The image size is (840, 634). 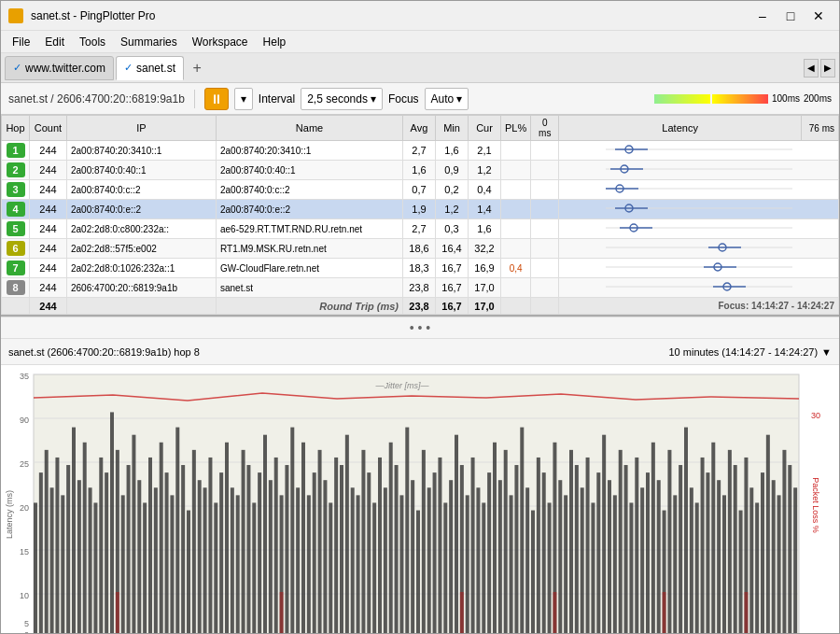 I want to click on table-row: 4 244 2a00:8740:0:e::2 2a00:8740:0:e::2 …, so click(x=420, y=209).